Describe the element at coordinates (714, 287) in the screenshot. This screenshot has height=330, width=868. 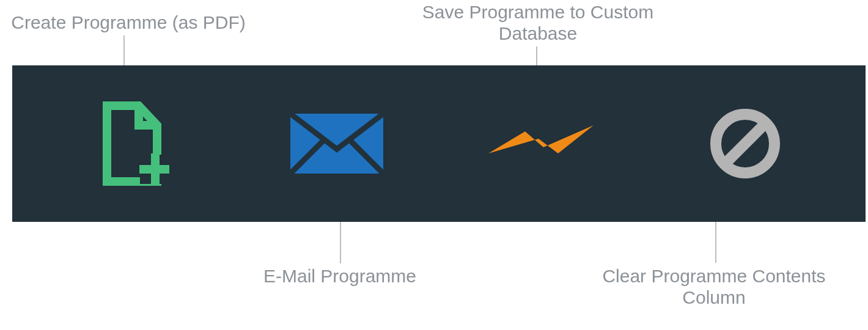
I see `callout-clear: Clear Programme Contents Column` at that location.